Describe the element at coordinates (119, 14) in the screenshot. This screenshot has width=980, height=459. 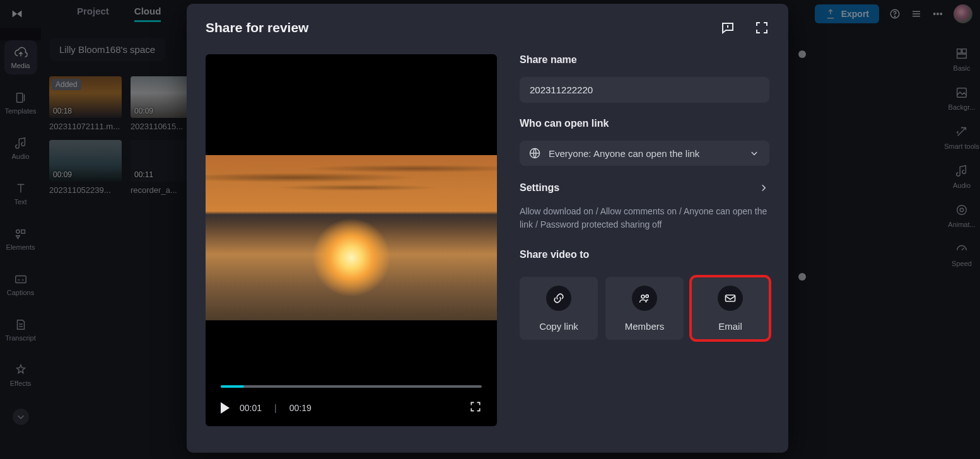
I see `top-tabs: Project Cloud` at that location.